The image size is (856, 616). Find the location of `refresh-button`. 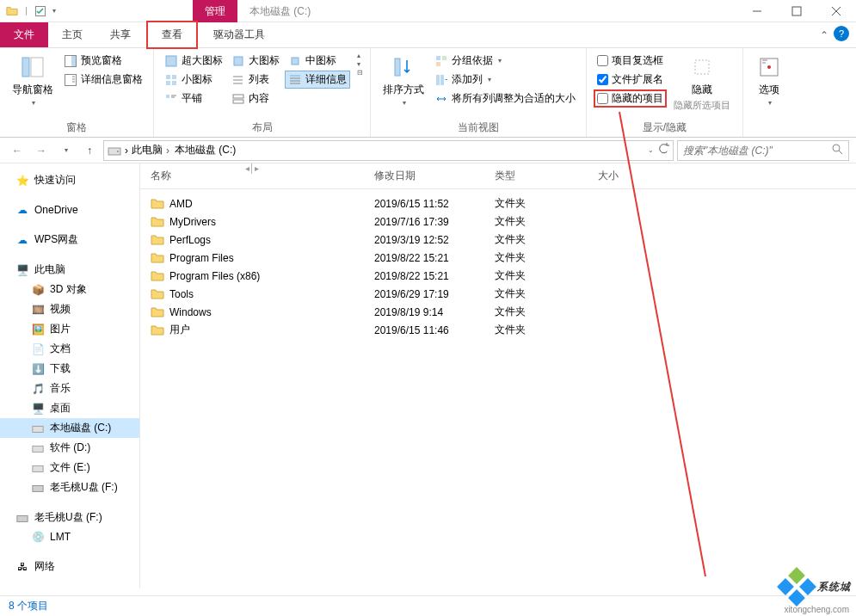

refresh-button is located at coordinates (663, 150).